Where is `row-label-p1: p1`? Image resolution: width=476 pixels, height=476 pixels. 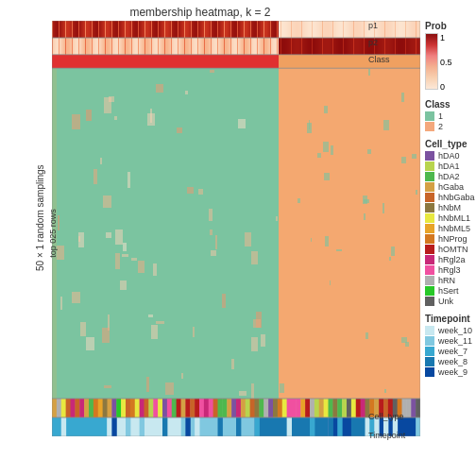 row-label-p1: p1 is located at coordinates (373, 26).